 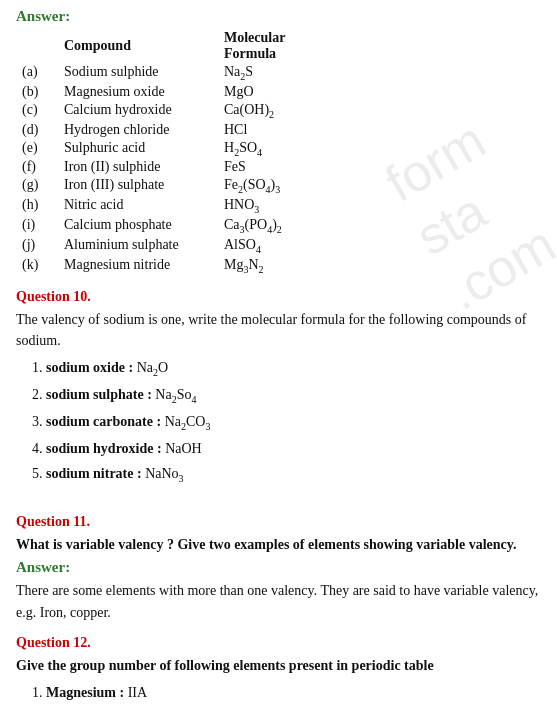 I want to click on row-letter: (i), so click(x=41, y=226).